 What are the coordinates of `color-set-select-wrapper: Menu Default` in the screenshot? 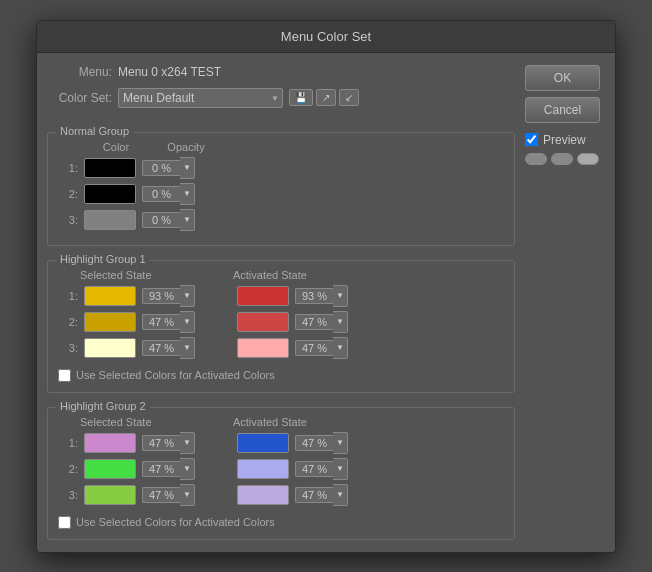 It's located at (200, 98).